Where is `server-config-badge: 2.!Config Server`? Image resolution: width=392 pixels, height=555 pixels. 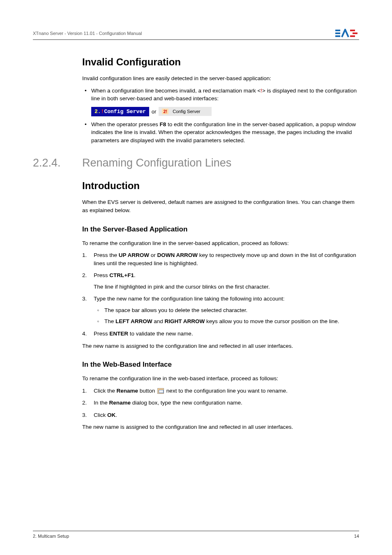 server-config-badge: 2.!Config Server is located at coordinates (120, 112).